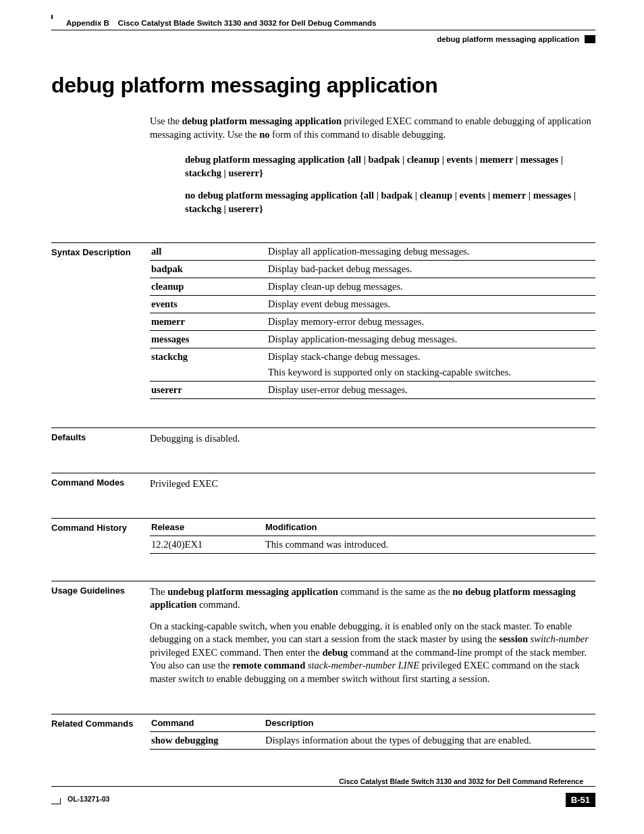 The image size is (644, 834). What do you see at coordinates (373, 322) in the screenshot?
I see `table-row: memerrDisplay memory-error debug message…` at bounding box center [373, 322].